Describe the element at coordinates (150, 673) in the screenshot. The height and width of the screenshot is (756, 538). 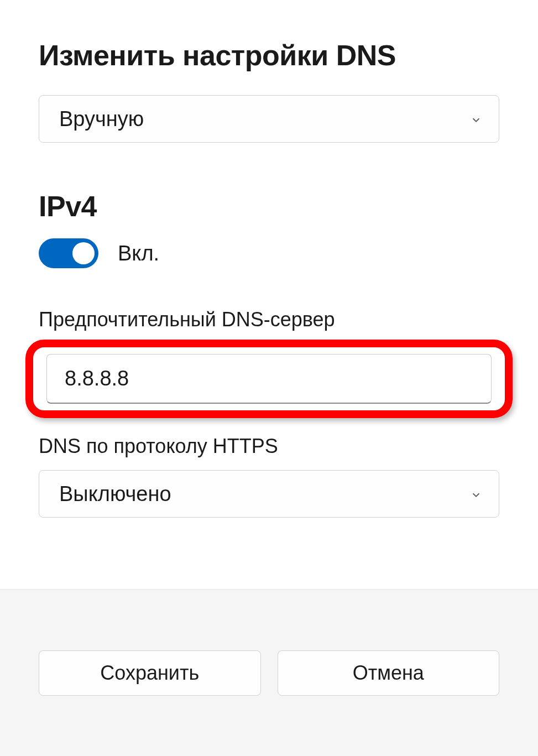
I see `save-button: Сохранить` at that location.